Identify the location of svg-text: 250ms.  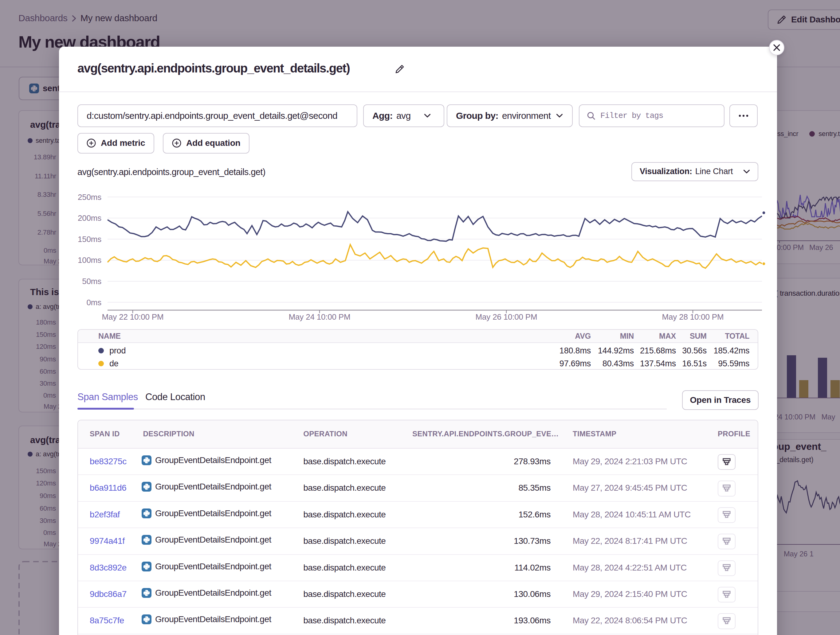
(90, 197).